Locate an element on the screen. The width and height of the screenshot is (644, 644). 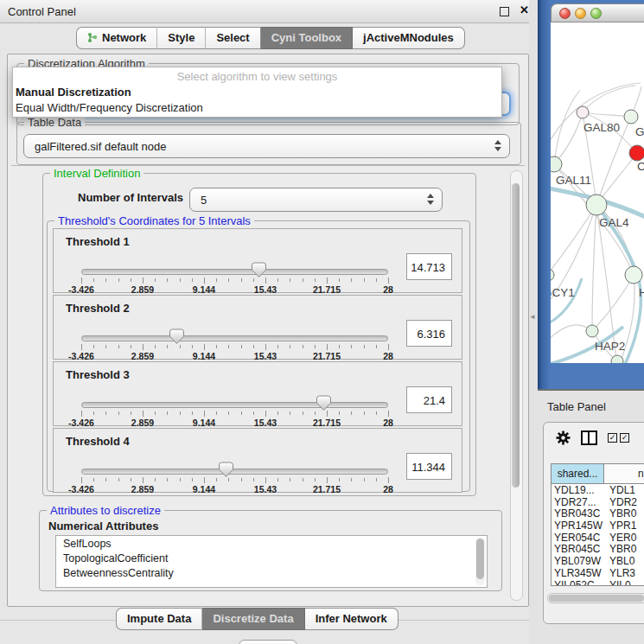
close-icon: ✕ is located at coordinates (524, 10).